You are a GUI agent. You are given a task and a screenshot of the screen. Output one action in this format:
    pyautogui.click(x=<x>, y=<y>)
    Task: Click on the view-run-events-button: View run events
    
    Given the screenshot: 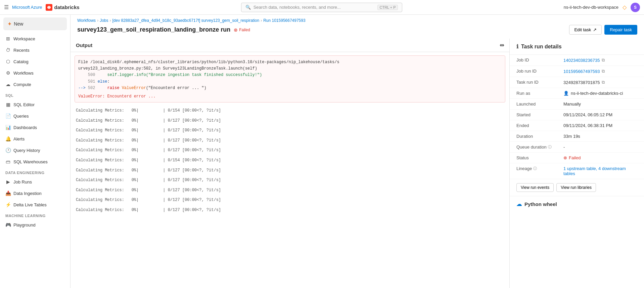 What is the action you would take?
    pyautogui.click(x=535, y=188)
    